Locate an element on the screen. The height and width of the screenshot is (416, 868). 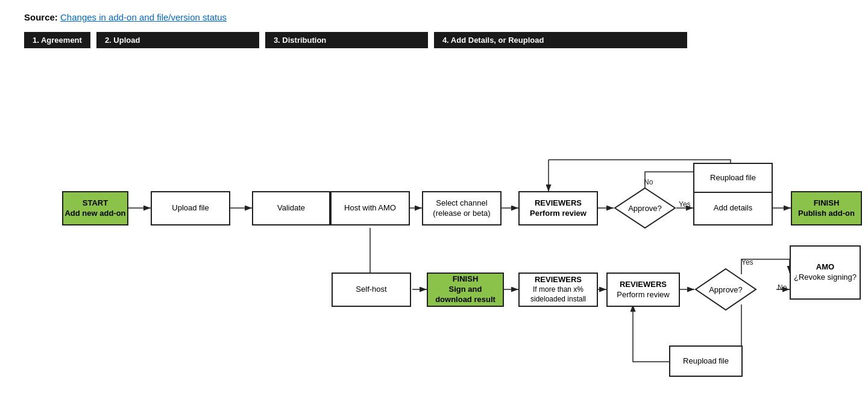
finish-publish-box: FINISH Publish add-on is located at coordinates (826, 209).